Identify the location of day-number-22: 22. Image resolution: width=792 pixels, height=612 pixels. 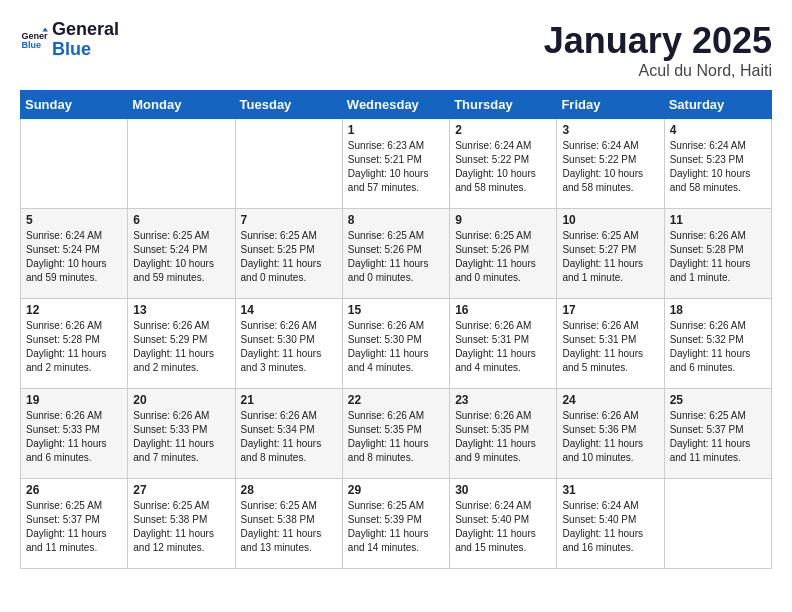
(396, 400).